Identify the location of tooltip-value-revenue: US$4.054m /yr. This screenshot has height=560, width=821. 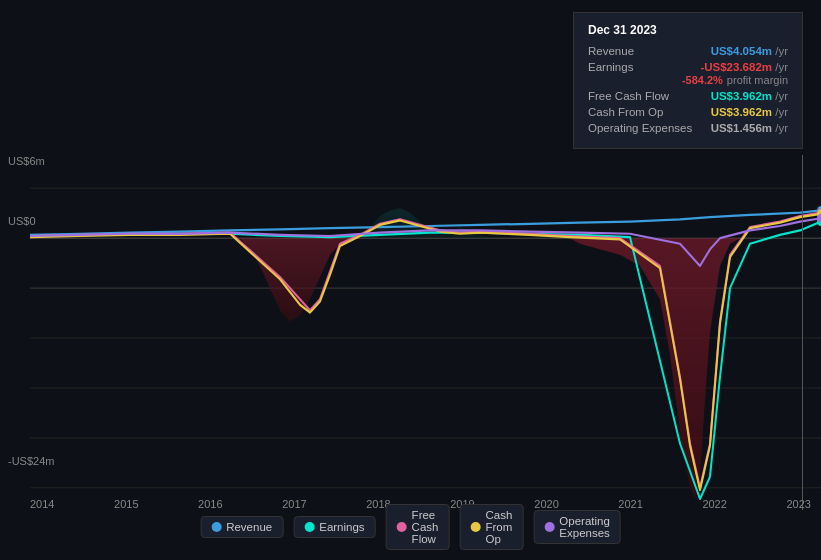
(750, 51).